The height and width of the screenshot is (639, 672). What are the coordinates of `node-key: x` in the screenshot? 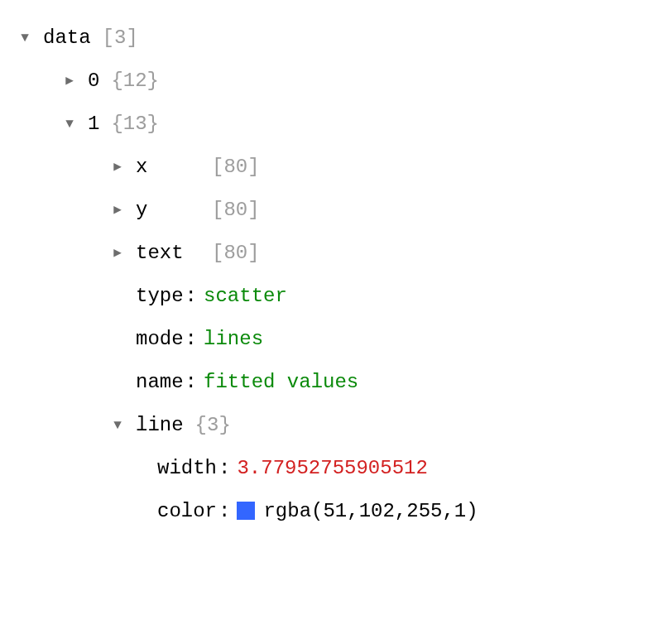 It's located at (168, 167).